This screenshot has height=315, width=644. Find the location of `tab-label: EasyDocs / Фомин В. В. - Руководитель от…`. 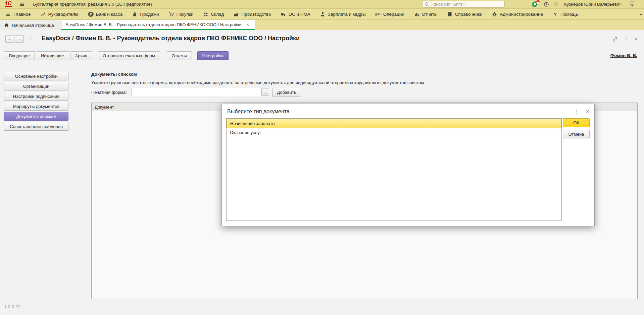

tab-label: EasyDocs / Фомин В. В. - Руководитель от… is located at coordinates (154, 25).